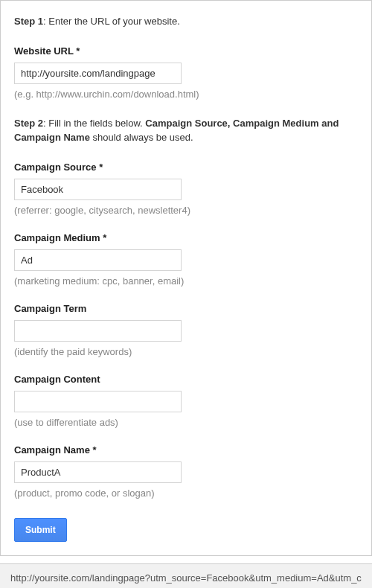 Image resolution: width=372 pixels, height=588 pixels. Describe the element at coordinates (186, 450) in the screenshot. I see `campaign-name-label: Campaign Name *` at that location.